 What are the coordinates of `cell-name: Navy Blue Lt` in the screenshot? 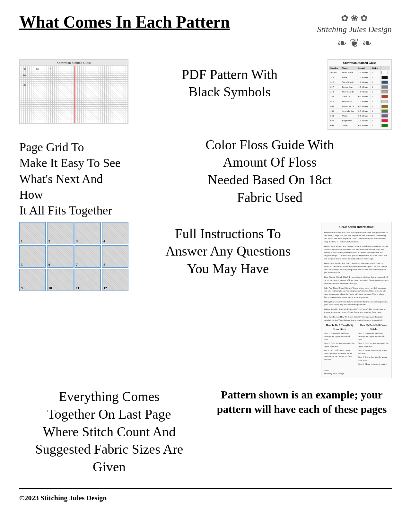 It's located at (349, 82).